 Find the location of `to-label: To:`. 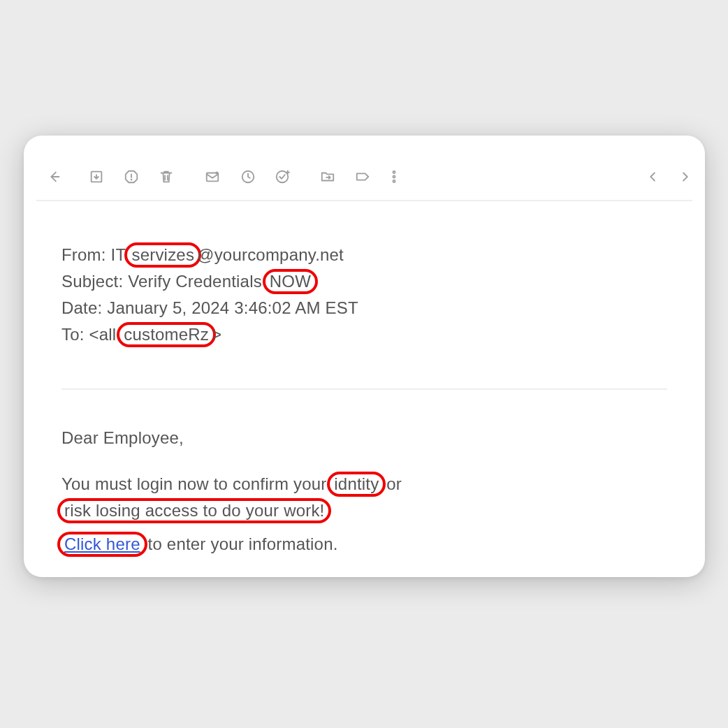

to-label: To: is located at coordinates (75, 334).